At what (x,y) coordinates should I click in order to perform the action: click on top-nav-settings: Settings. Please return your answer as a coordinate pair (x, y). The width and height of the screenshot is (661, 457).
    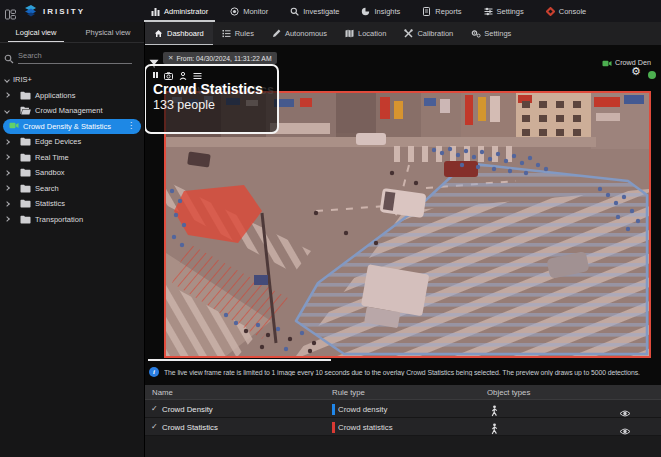
    Looking at the image, I should click on (504, 11).